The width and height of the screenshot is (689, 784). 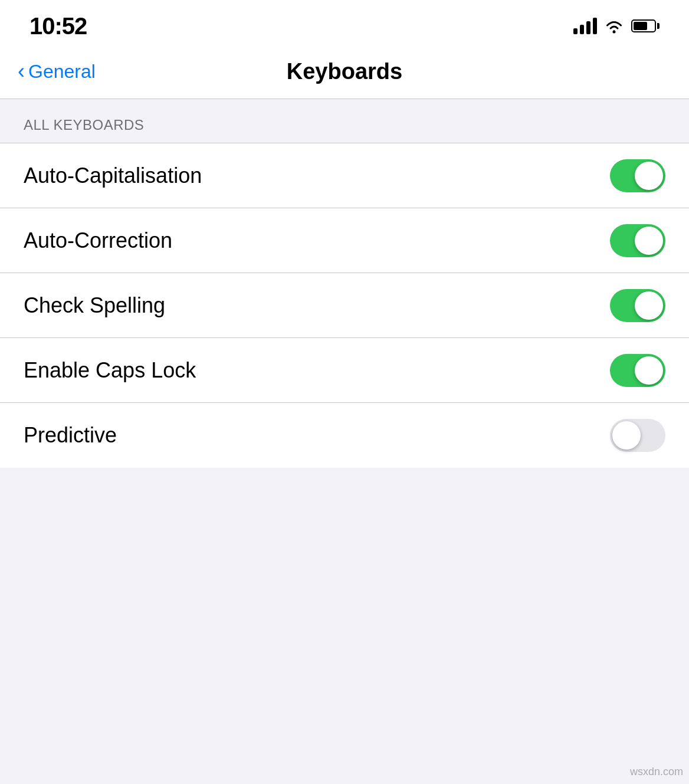 What do you see at coordinates (641, 26) in the screenshot?
I see `battery-fill` at bounding box center [641, 26].